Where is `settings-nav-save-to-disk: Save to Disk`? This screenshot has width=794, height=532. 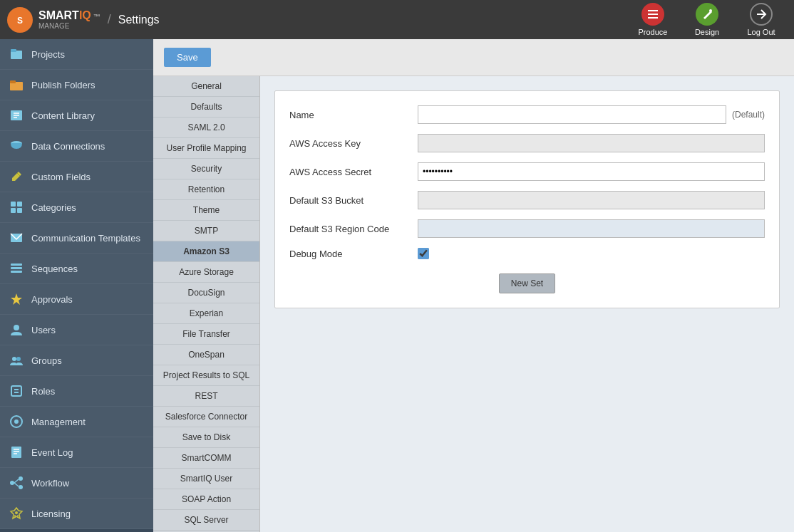 settings-nav-save-to-disk: Save to Disk is located at coordinates (207, 437).